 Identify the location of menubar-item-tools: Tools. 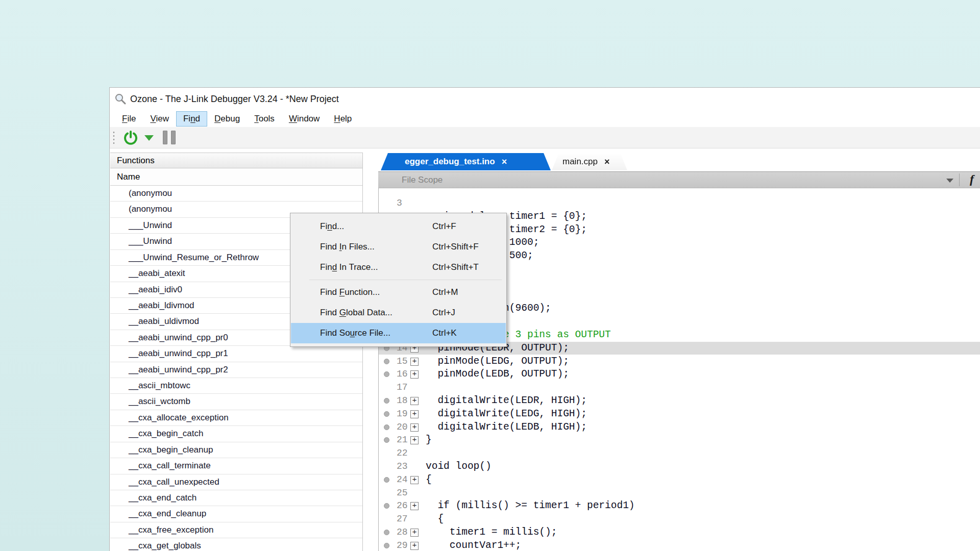
(264, 119).